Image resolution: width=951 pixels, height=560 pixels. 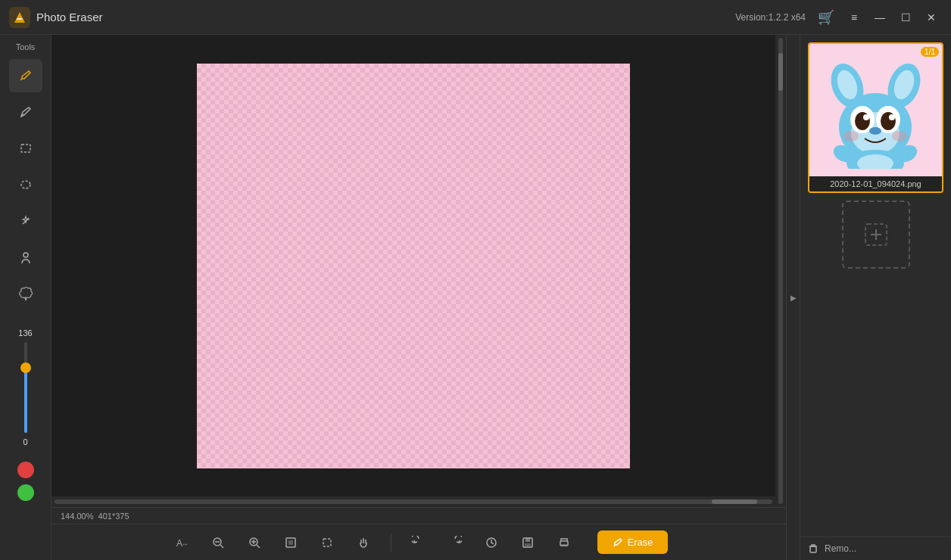 I want to click on slider-min: 0, so click(x=25, y=442).